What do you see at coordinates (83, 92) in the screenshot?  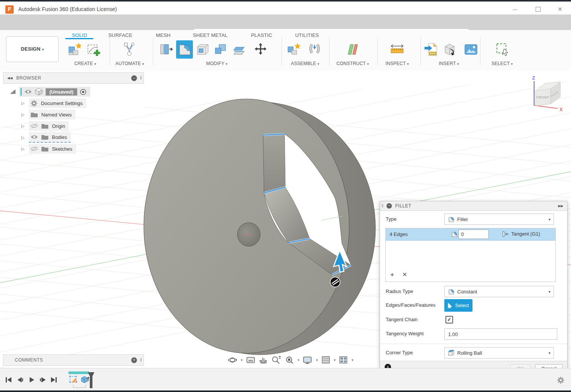 I see `activate-radio-icon` at bounding box center [83, 92].